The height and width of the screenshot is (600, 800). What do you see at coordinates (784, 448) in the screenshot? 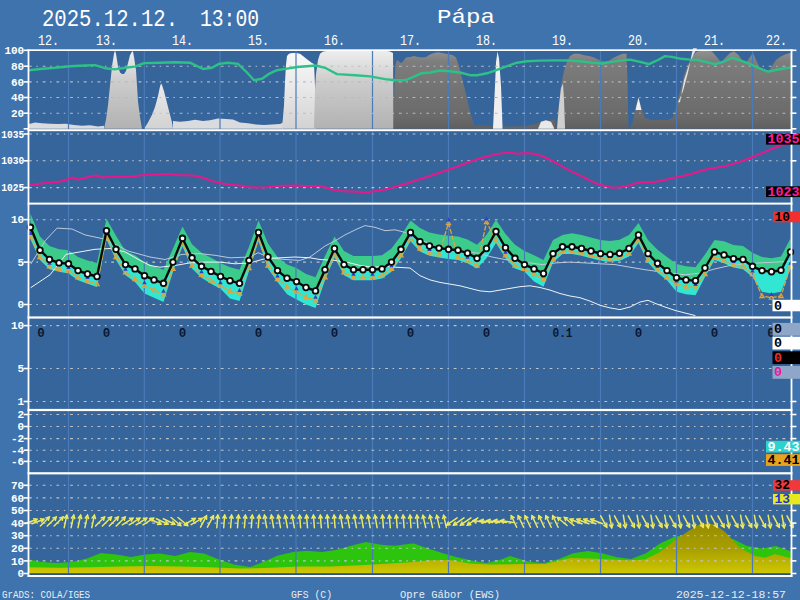
I see `svg-text: 9.43` at bounding box center [784, 448].